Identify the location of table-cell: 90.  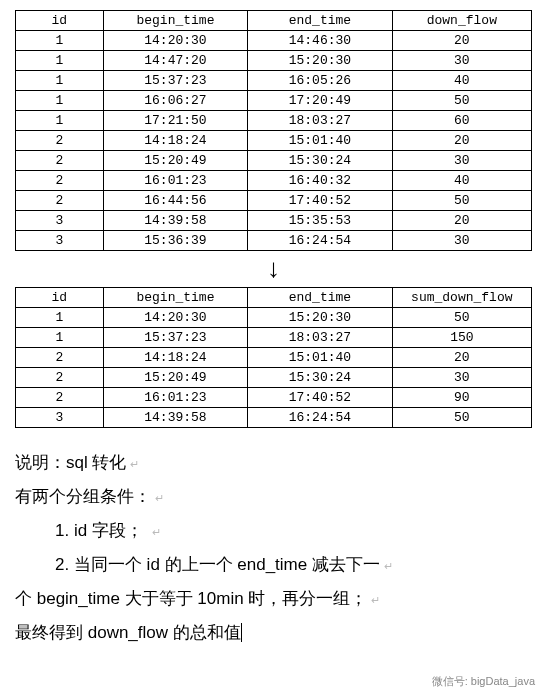
(462, 398).